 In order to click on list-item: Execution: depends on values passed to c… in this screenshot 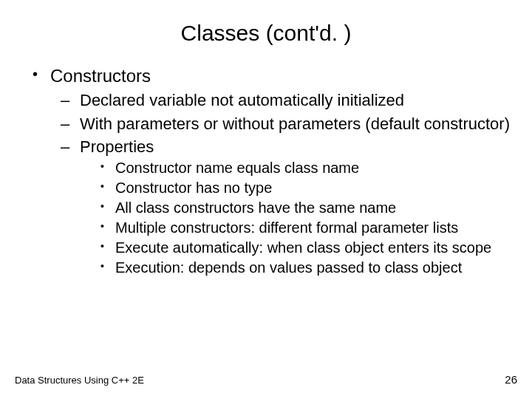, I will do `click(266, 267)`.